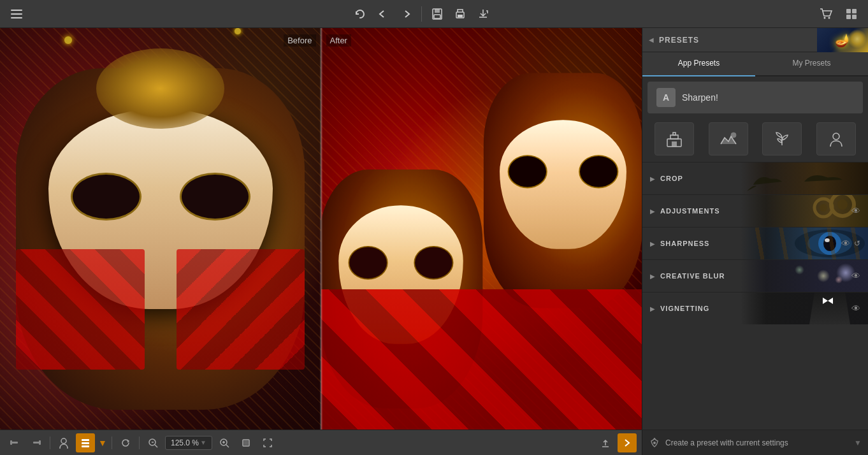  I want to click on history-back-button, so click(383, 14).